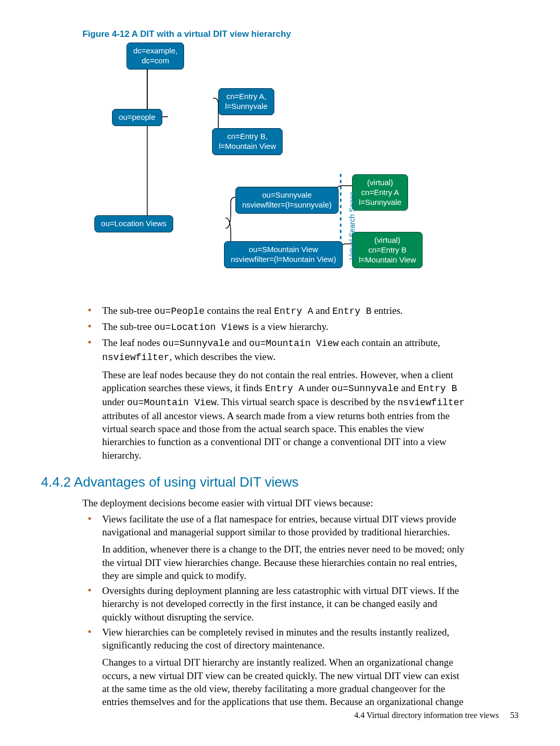 The image size is (560, 746). Describe the element at coordinates (134, 223) in the screenshot. I see `node-label: ou=Location Views` at that location.